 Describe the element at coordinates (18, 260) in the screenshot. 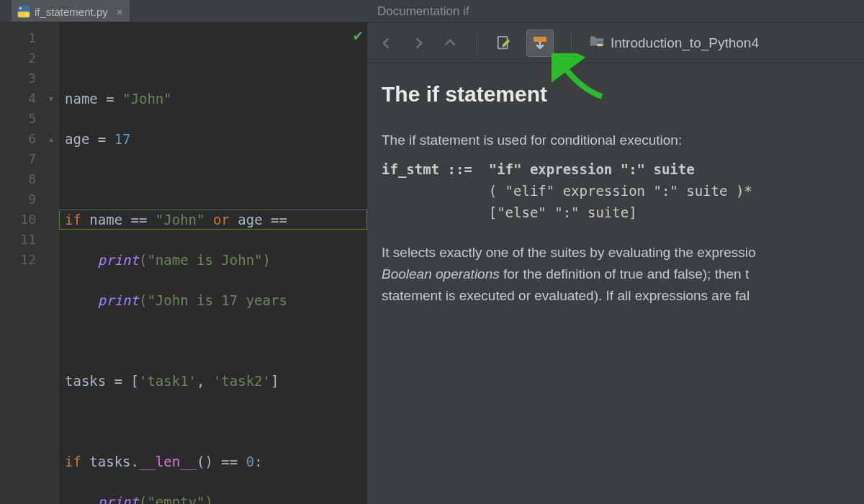

I see `line-number: 12` at that location.